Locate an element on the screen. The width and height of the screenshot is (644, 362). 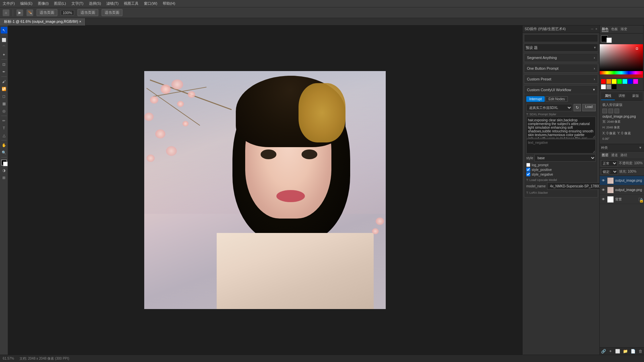
hue-bar is located at coordinates (621, 73).